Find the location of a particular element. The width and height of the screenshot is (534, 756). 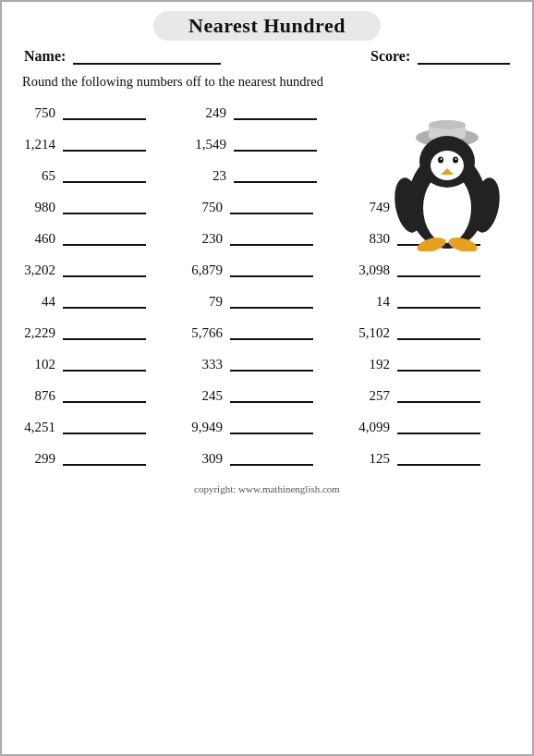

problem-number: 3,202 is located at coordinates (41, 270).